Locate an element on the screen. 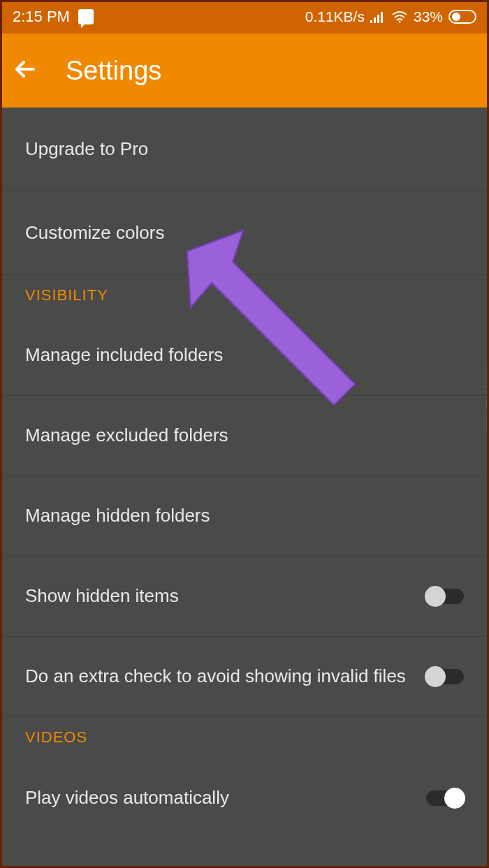  autoplay-videos-toggle is located at coordinates (445, 798).